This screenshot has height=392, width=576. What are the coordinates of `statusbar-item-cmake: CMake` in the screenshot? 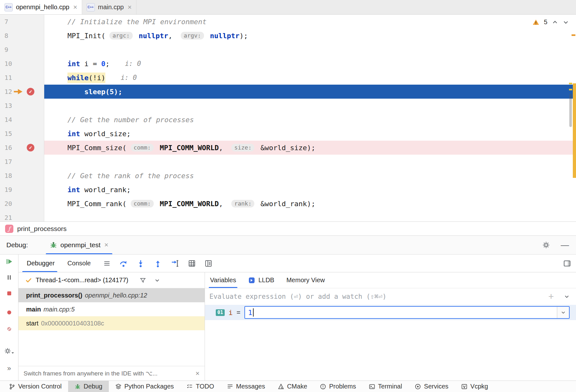 It's located at (292, 386).